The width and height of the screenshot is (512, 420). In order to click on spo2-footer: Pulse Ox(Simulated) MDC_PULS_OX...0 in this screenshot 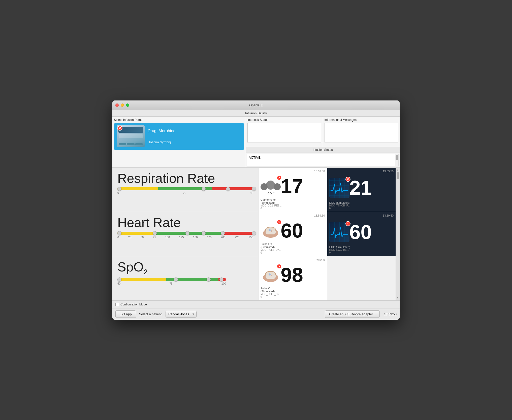, I will do `click(293, 293)`.